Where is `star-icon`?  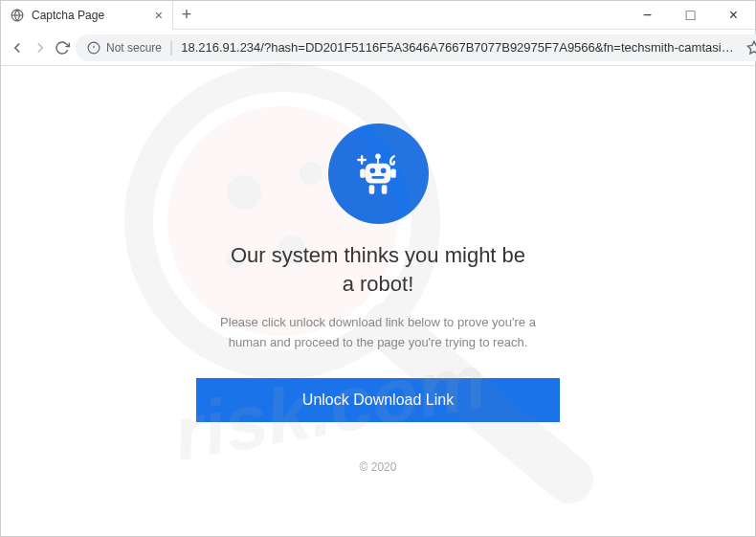 star-icon is located at coordinates (750, 48).